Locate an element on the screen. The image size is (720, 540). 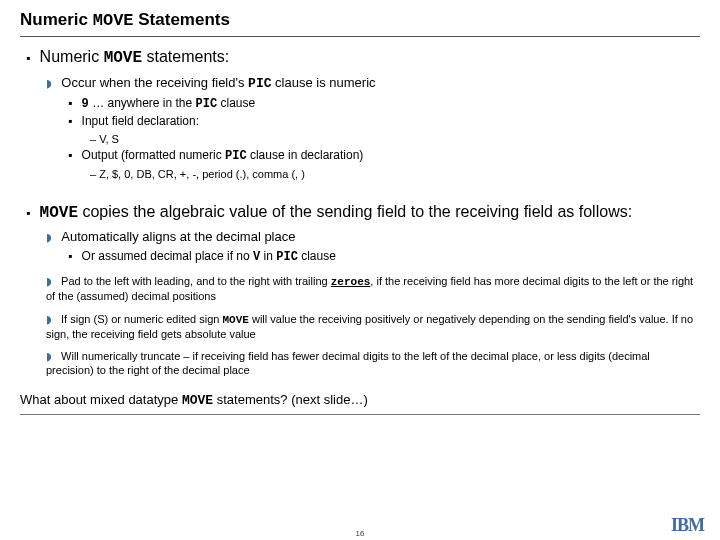
sec2-b1a: ▪ Or assumed decimal place if no V in PI… is located at coordinates (360, 258).